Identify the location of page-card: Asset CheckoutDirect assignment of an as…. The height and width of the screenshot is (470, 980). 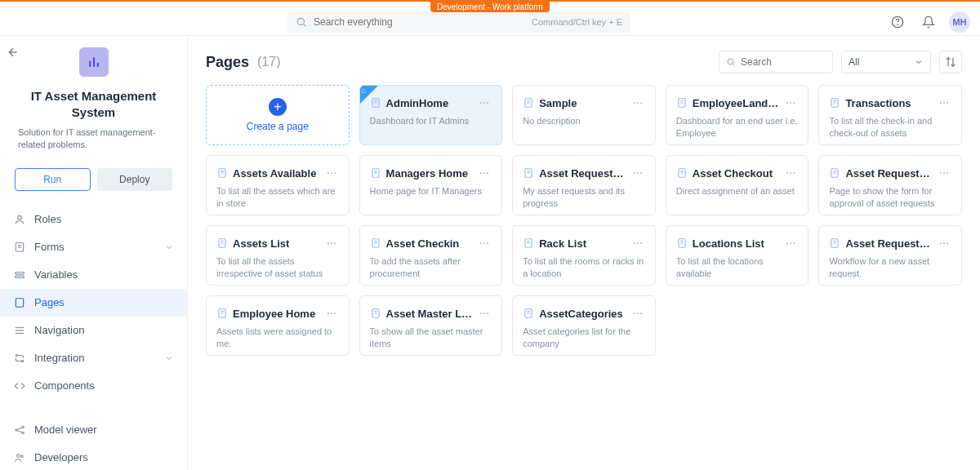
(737, 185).